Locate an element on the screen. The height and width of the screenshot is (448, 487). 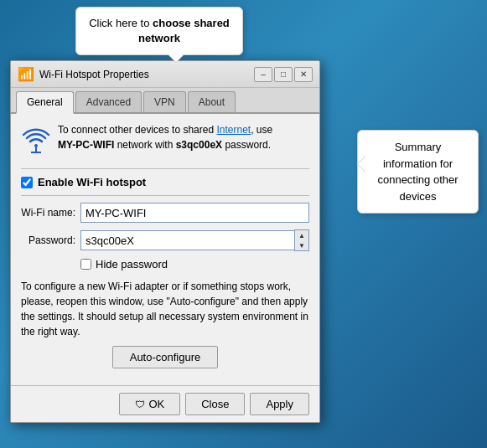
minimize-button: – is located at coordinates (263, 75).